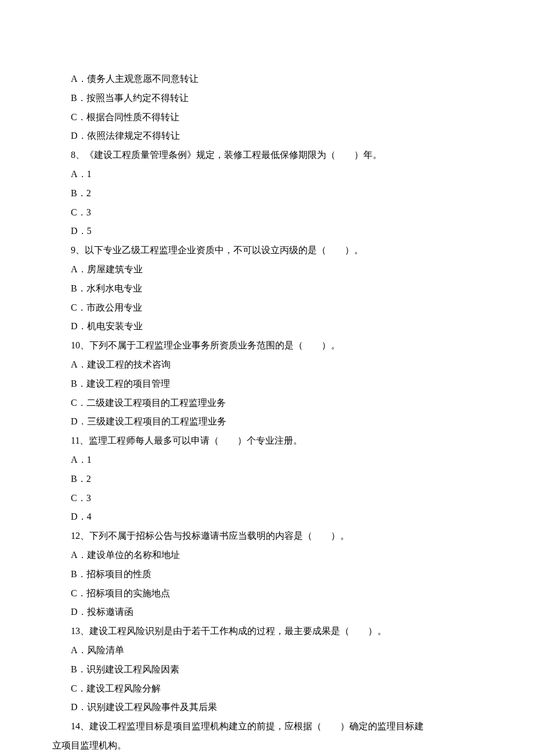  I want to click on option-9a: A．房屋建筑专业, so click(267, 269).